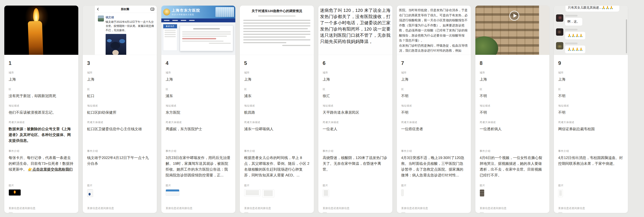 This screenshot has height=217, width=644. I want to click on field-value-deceased: 数据来源：被删除的公众号文章《上海逝者》及其评论区、各种社交媒体、网友提供信息。, so click(41, 135).